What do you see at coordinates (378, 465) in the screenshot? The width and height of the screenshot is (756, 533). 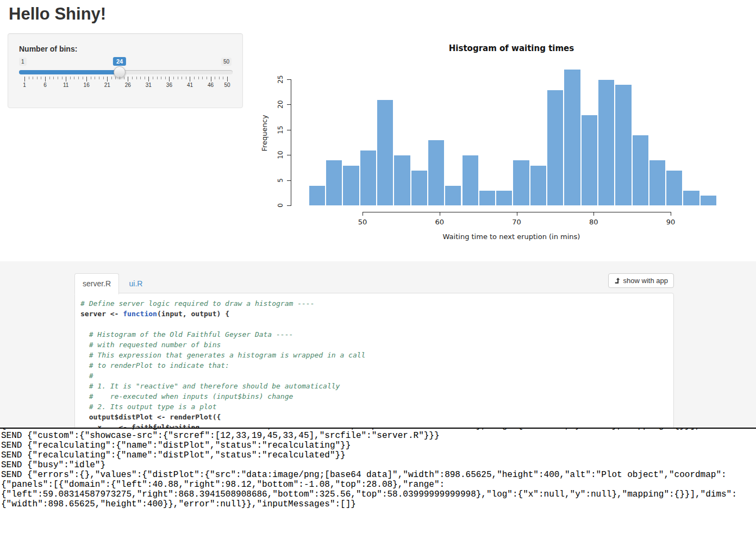 I see `console-line: SEND ​{"busy":"idle"}` at bounding box center [378, 465].